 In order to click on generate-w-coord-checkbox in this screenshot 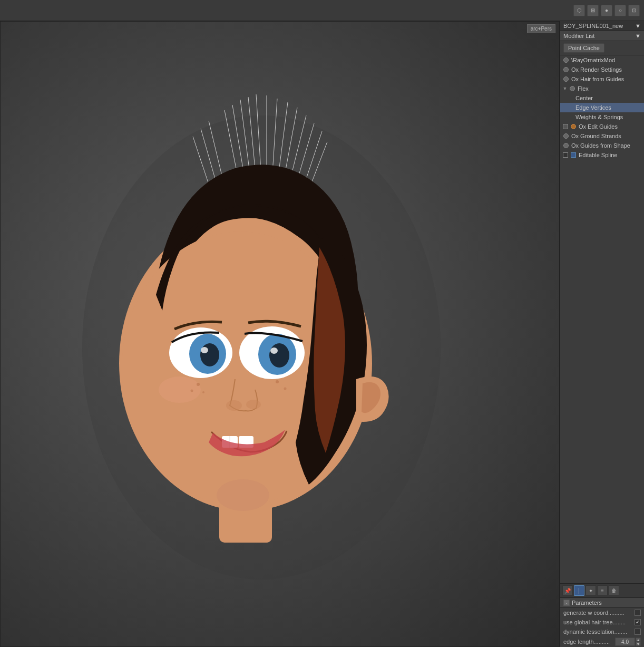, I will do `click(638, 613)`.